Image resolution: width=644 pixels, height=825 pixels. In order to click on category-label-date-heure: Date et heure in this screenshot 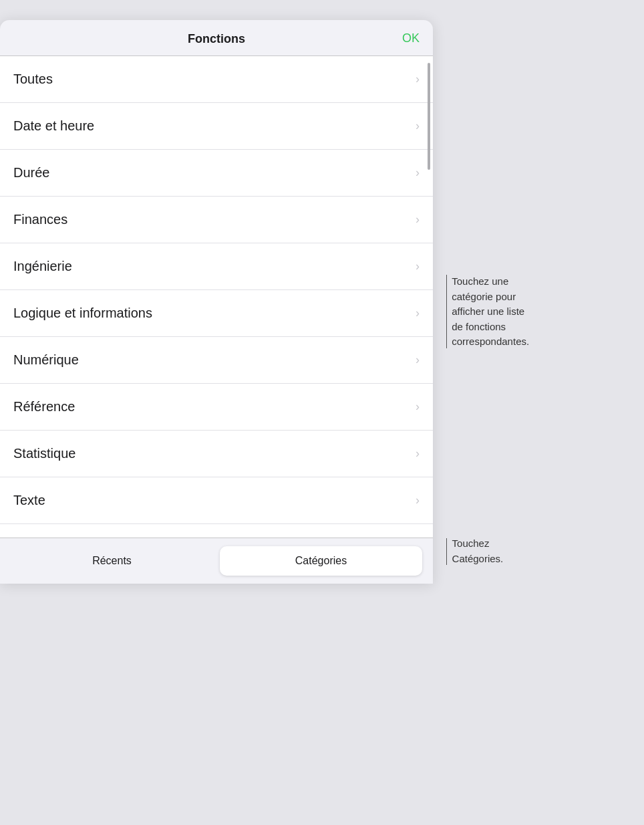, I will do `click(53, 126)`.